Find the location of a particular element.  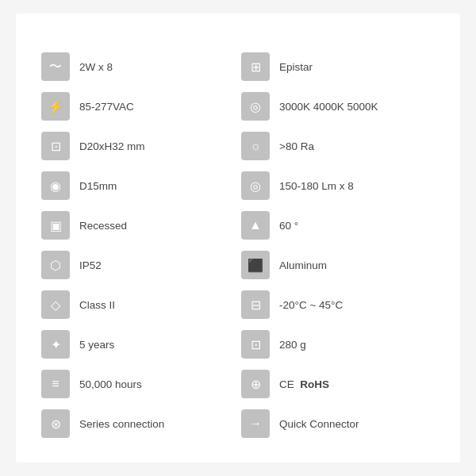

spec-item-lumen: ◎150-180 Lm x 8 is located at coordinates (338, 186).